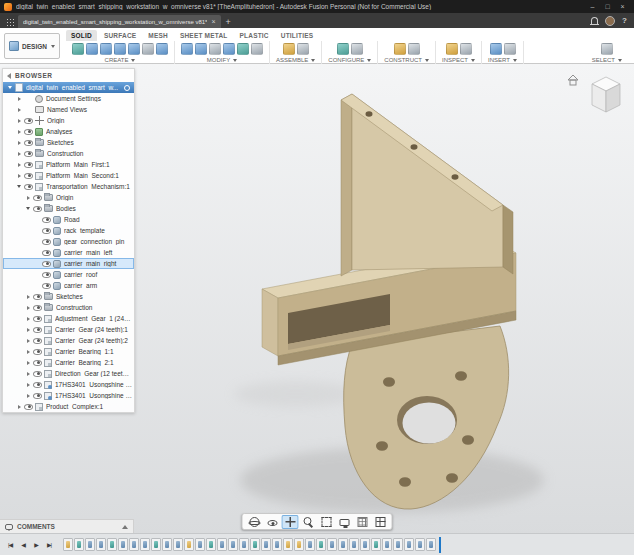 The image size is (634, 555). What do you see at coordinates (308, 522) in the screenshot?
I see `zoom-button` at bounding box center [308, 522].